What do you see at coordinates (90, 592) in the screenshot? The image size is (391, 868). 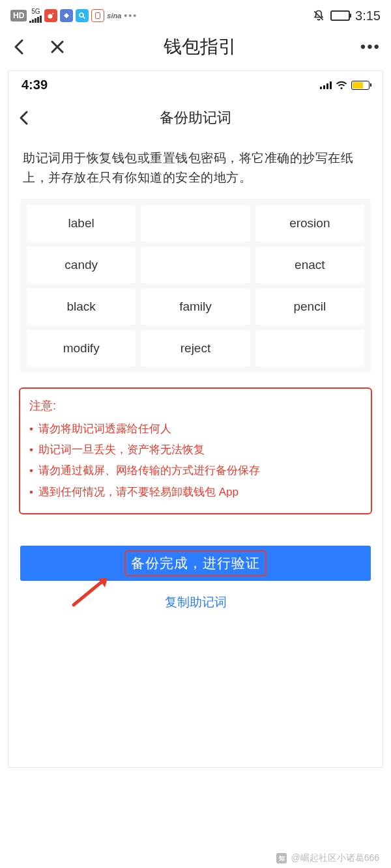 I see `annotation-arrow-icon` at bounding box center [90, 592].